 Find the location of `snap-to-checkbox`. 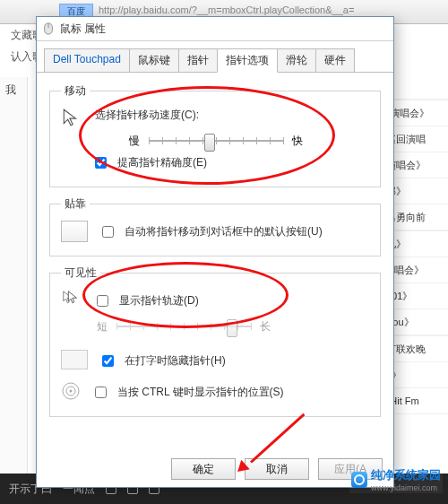

snap-to-checkbox is located at coordinates (108, 231).